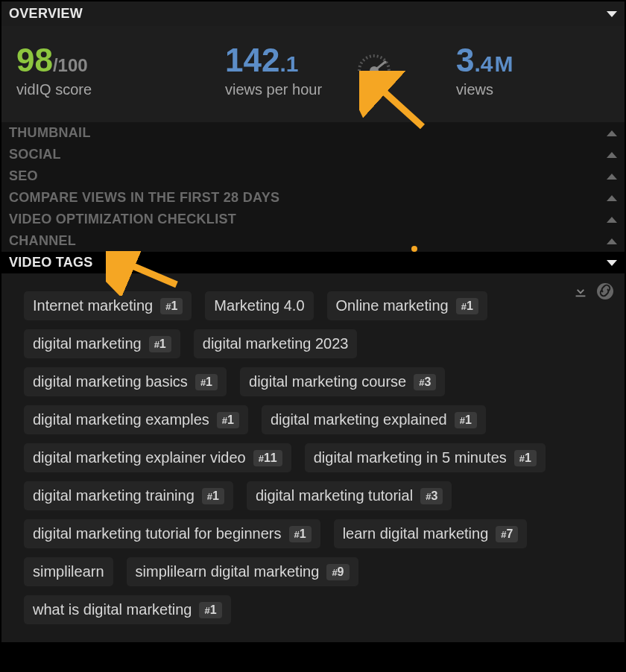 The height and width of the screenshot is (672, 626). Describe the element at coordinates (243, 572) in the screenshot. I see `video-tag: simplilearn digital marketing#9` at that location.